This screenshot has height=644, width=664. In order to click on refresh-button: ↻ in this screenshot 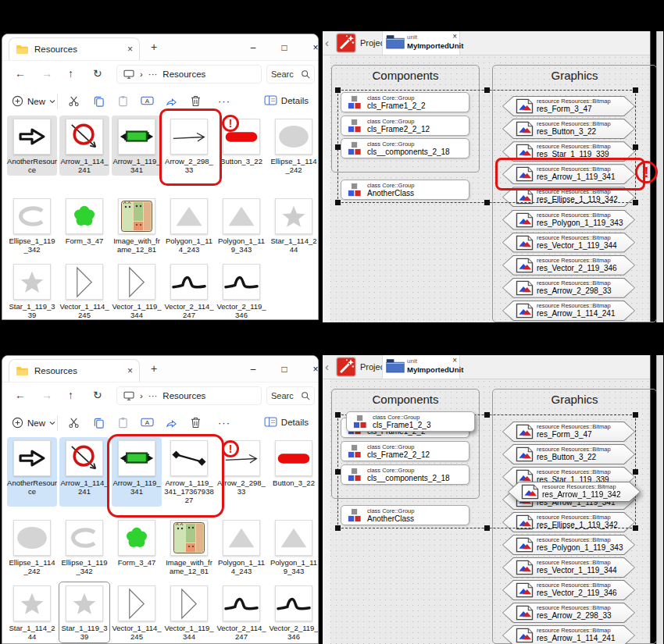, I will do `click(98, 395)`.